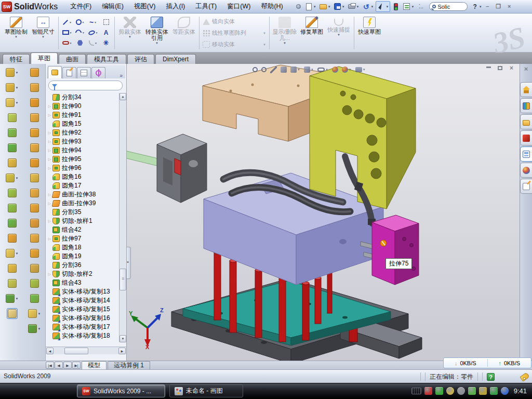 The image size is (532, 399). Describe the element at coordinates (12, 193) in the screenshot. I see `split-button` at that location.